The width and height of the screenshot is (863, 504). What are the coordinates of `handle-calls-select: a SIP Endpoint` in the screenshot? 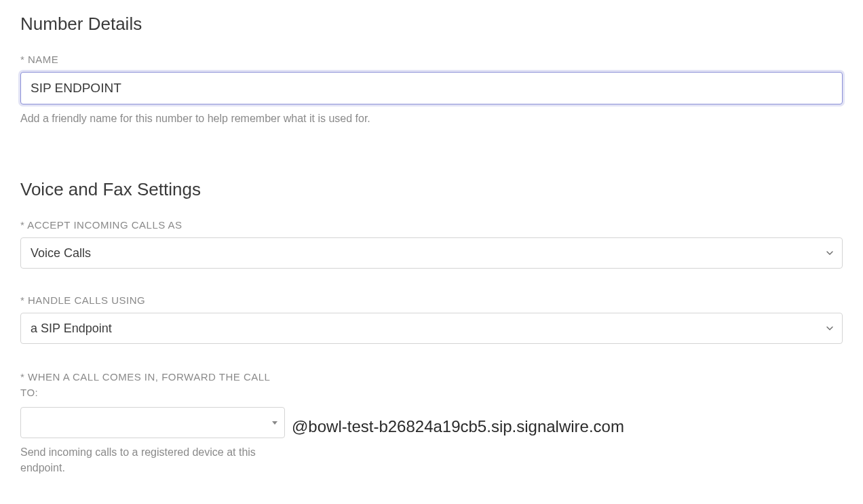 It's located at (432, 328).